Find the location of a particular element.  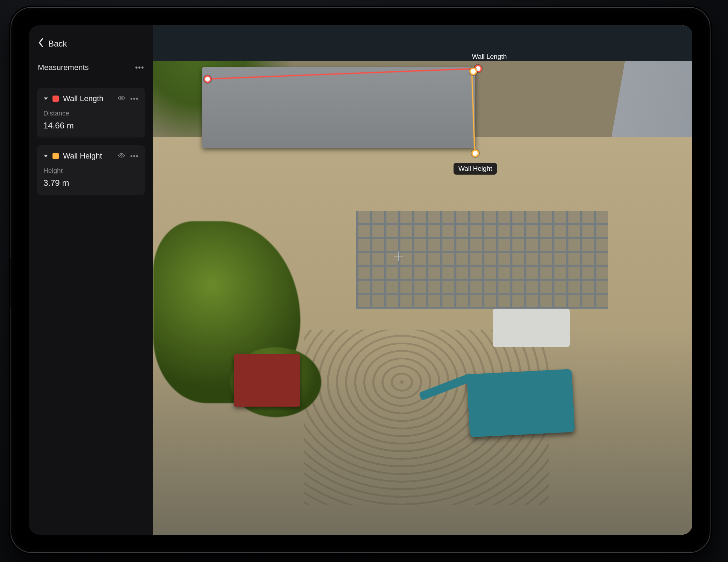

wall-length-overlay-label: Wall Length is located at coordinates (489, 57).